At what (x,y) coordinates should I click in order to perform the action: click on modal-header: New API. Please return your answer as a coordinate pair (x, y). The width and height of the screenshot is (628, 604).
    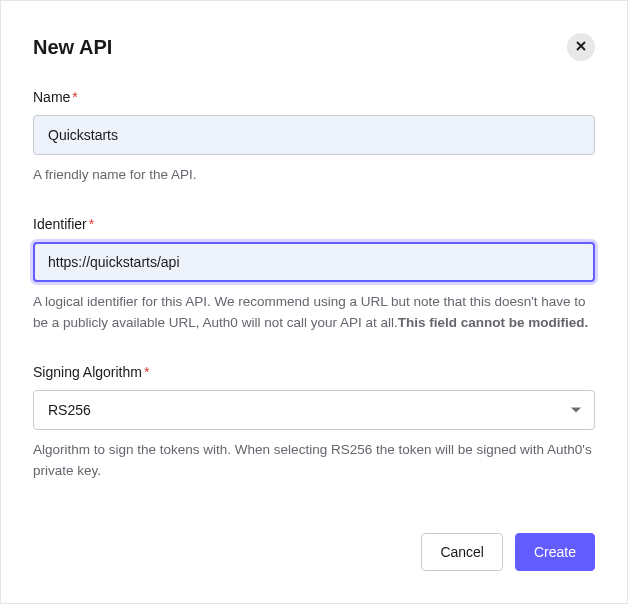
    Looking at the image, I should click on (314, 47).